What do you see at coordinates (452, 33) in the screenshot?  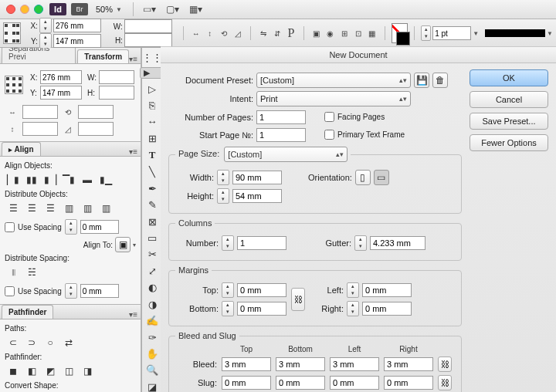 I see `stroke-weight-field` at bounding box center [452, 33].